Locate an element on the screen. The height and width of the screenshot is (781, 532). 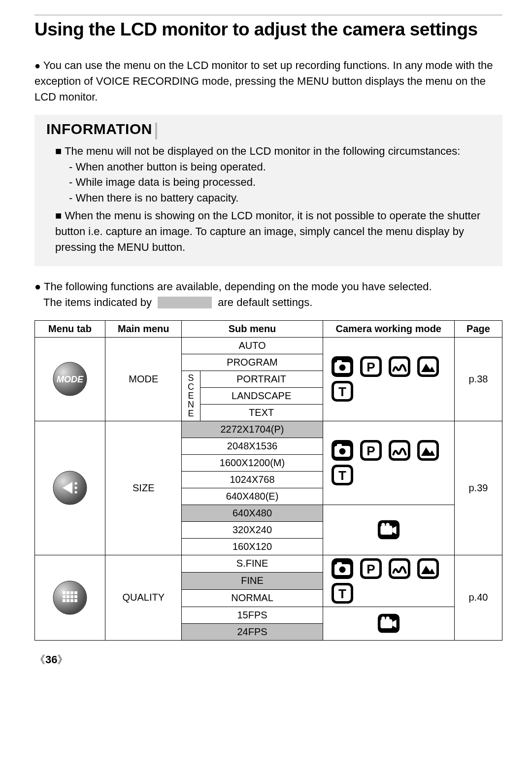
sub-menu-cell: 1024X768 is located at coordinates (252, 479).